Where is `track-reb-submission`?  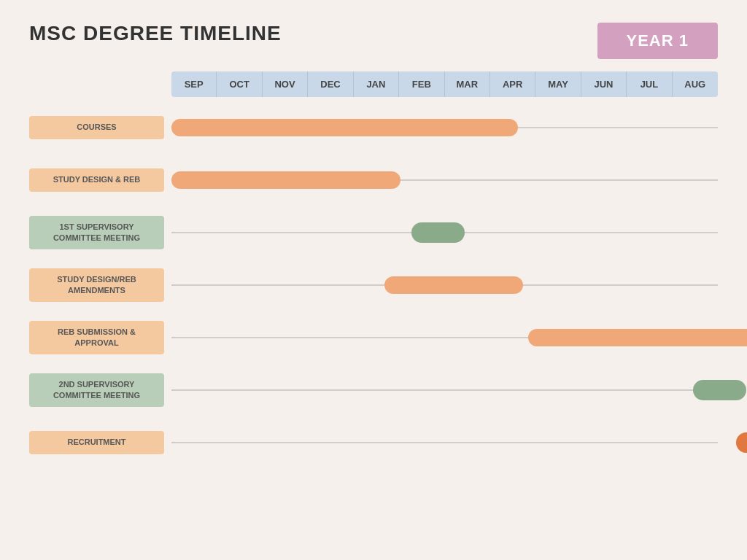
track-reb-submission is located at coordinates (445, 338).